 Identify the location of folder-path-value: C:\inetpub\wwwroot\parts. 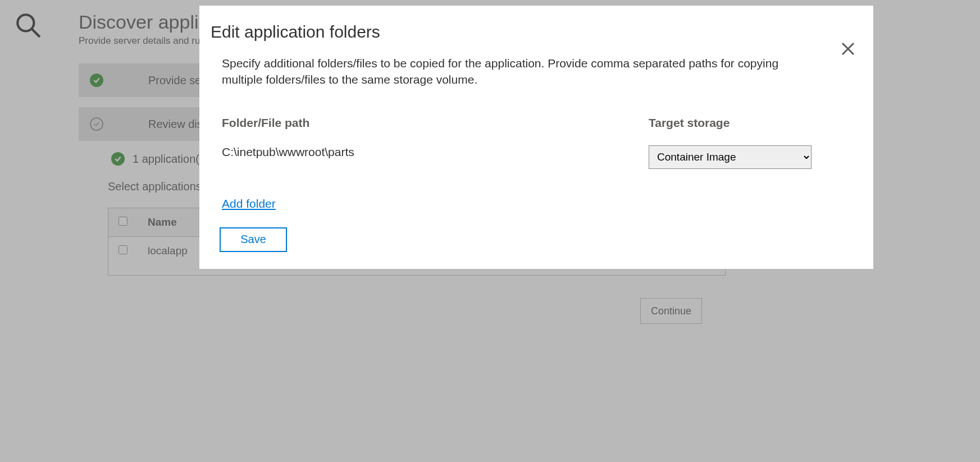
(396, 152).